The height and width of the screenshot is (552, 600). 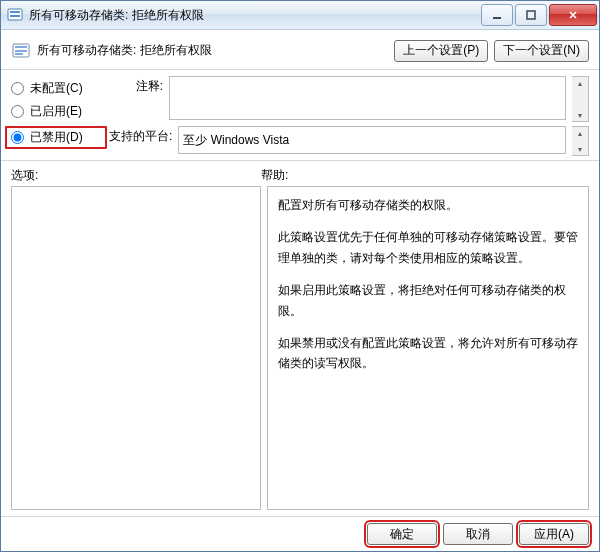 What do you see at coordinates (18, 88) in the screenshot?
I see `radio-not-configured-input` at bounding box center [18, 88].